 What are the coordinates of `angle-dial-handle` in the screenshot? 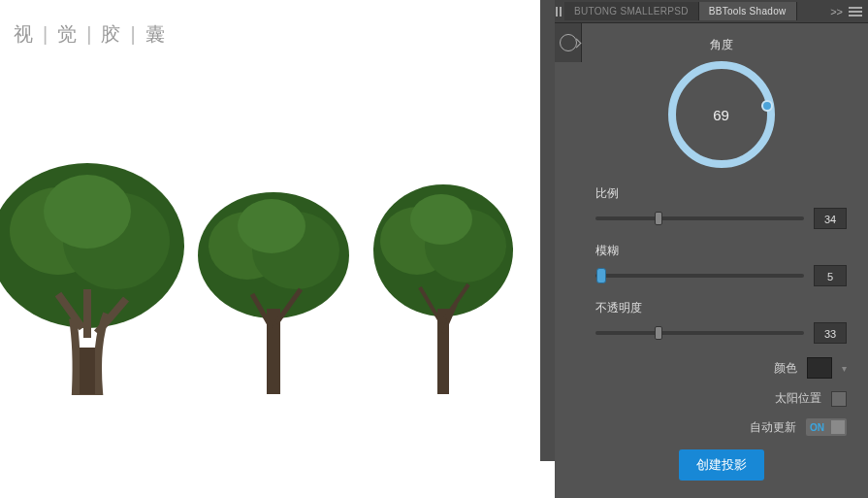 It's located at (767, 106).